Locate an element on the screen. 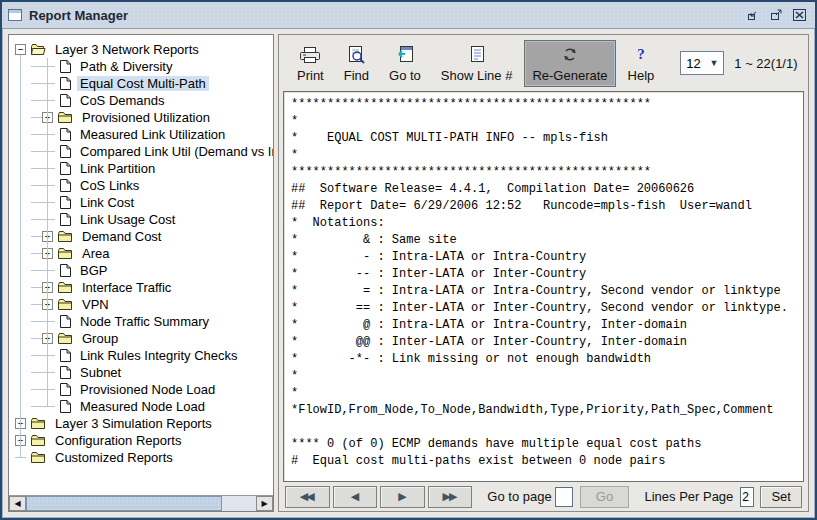  tree-item: Subnet is located at coordinates (141, 372).